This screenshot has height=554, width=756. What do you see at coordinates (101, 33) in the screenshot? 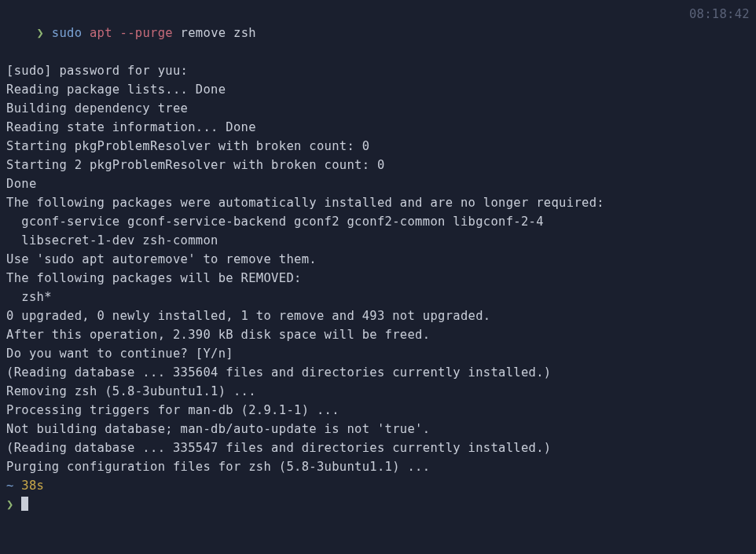
I see `cmd-apt: apt` at bounding box center [101, 33].